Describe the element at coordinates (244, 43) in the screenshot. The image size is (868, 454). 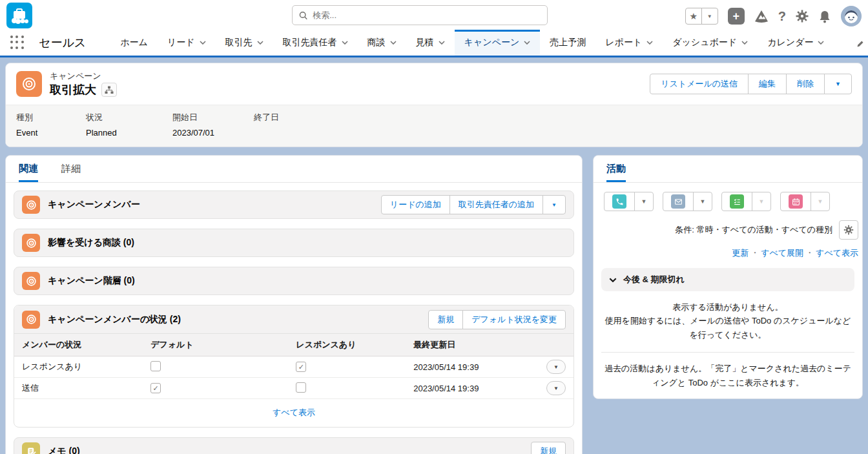
I see `tab-accounts: 取引先` at that location.